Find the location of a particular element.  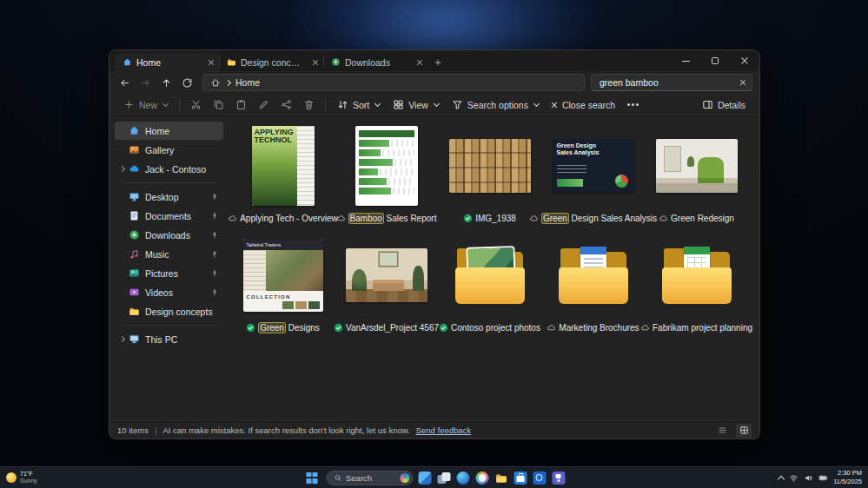

file-item-green-designs: Tailwind TradersCOLLECTIONGreen Designs is located at coordinates (283, 288).